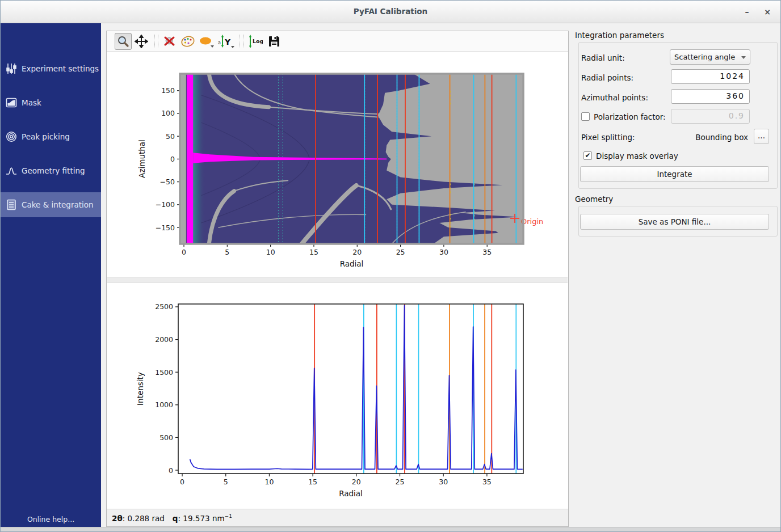 The width and height of the screenshot is (781, 532). What do you see at coordinates (274, 41) in the screenshot?
I see `save-figure-button` at bounding box center [274, 41].